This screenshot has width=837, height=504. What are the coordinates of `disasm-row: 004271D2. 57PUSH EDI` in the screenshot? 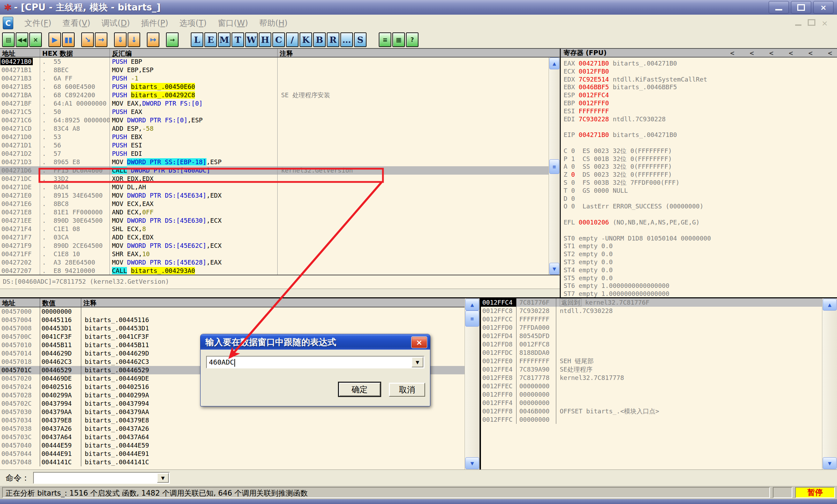 It's located at (280, 154).